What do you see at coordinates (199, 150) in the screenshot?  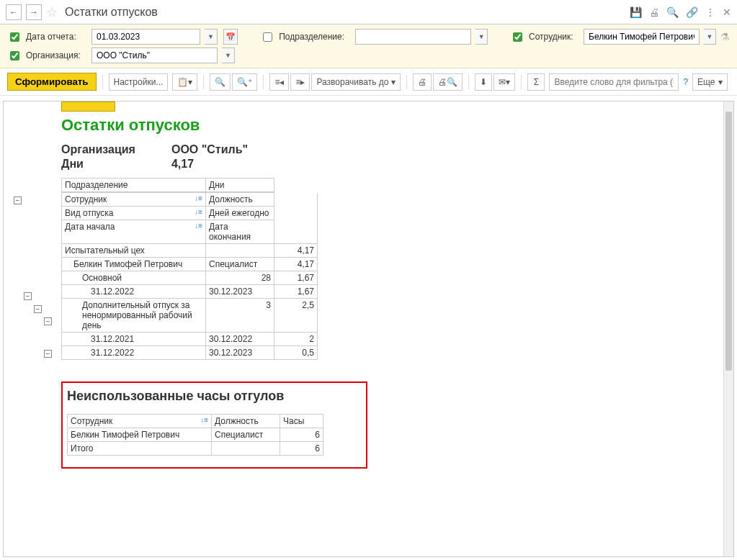 I see `org-header-value: ООО "Стиль"` at bounding box center [199, 150].